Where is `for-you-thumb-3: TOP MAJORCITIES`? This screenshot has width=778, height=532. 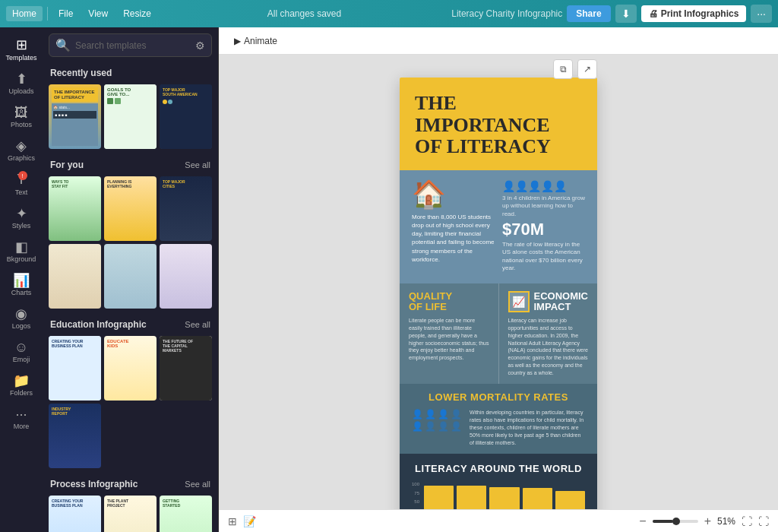 for-you-thumb-3: TOP MAJORCITIES is located at coordinates (185, 208).